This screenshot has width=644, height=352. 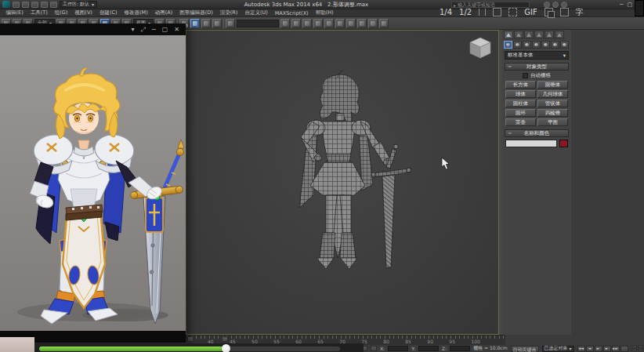 I want to click on object-type-rollout-header: − 对象类型, so click(x=537, y=67).